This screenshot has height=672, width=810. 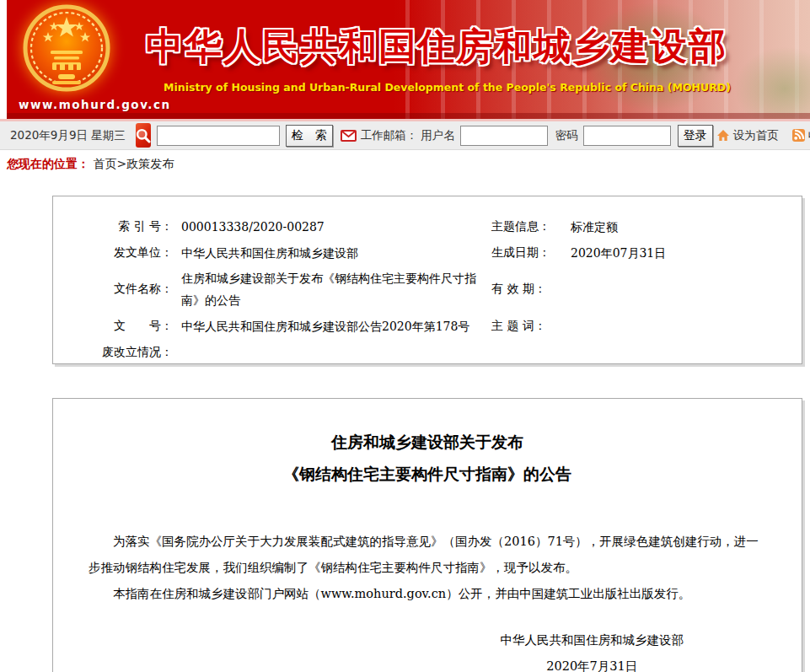 I want to click on username-label: 用户名, so click(x=438, y=136).